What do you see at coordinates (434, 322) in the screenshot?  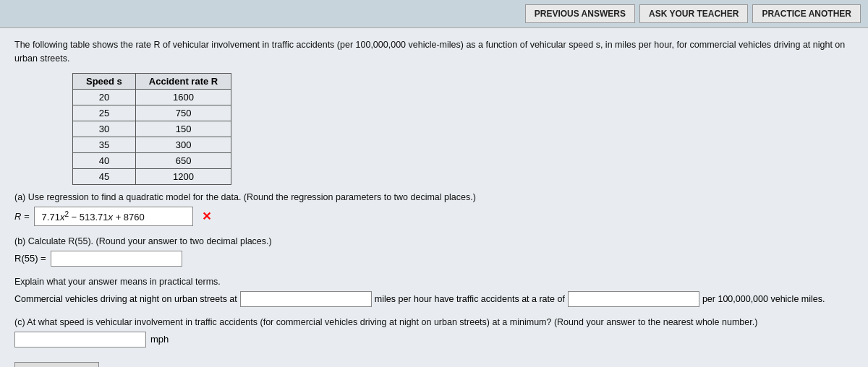 I see `part-c-label: (c) At what speed is vehicular involveme…` at bounding box center [434, 322].